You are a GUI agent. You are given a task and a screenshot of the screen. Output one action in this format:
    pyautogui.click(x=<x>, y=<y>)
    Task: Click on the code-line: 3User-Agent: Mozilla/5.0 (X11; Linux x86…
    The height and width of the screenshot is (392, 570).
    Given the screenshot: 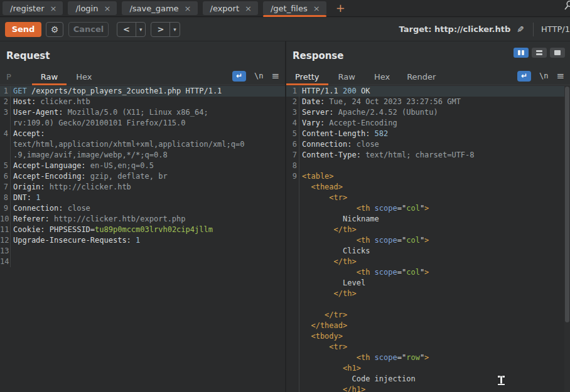 What is the action you would take?
    pyautogui.click(x=142, y=113)
    